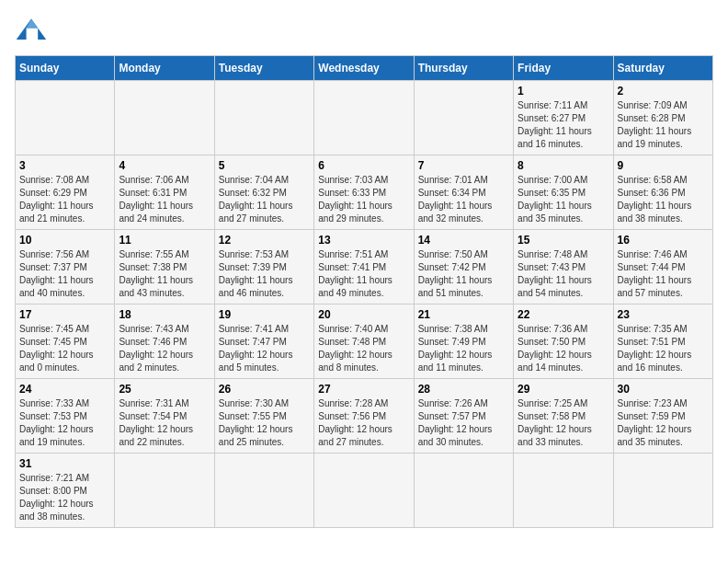  What do you see at coordinates (265, 315) in the screenshot?
I see `day-number: 19` at bounding box center [265, 315].